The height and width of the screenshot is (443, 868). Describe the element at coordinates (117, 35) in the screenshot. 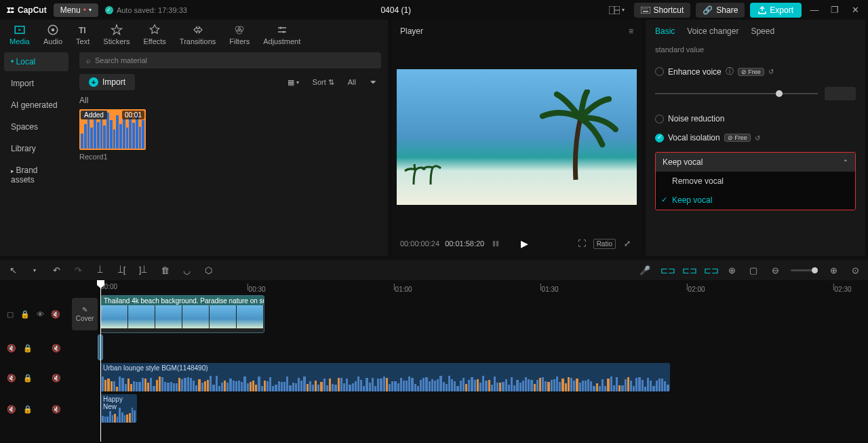

I see `tab-stickers: Stickers` at that location.